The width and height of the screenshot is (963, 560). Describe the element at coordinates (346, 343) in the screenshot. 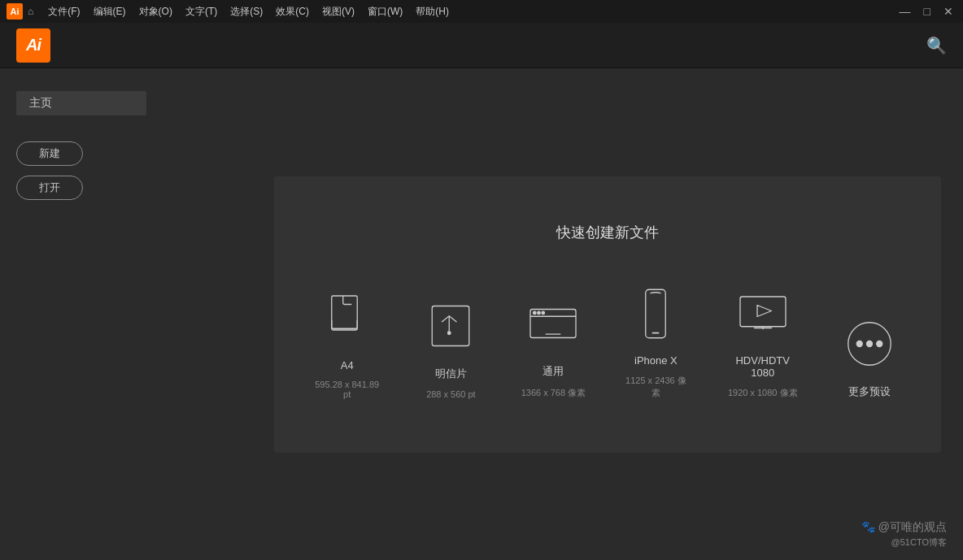

I see `preset-item-a4: A4595.28 x 841.89 pt` at that location.